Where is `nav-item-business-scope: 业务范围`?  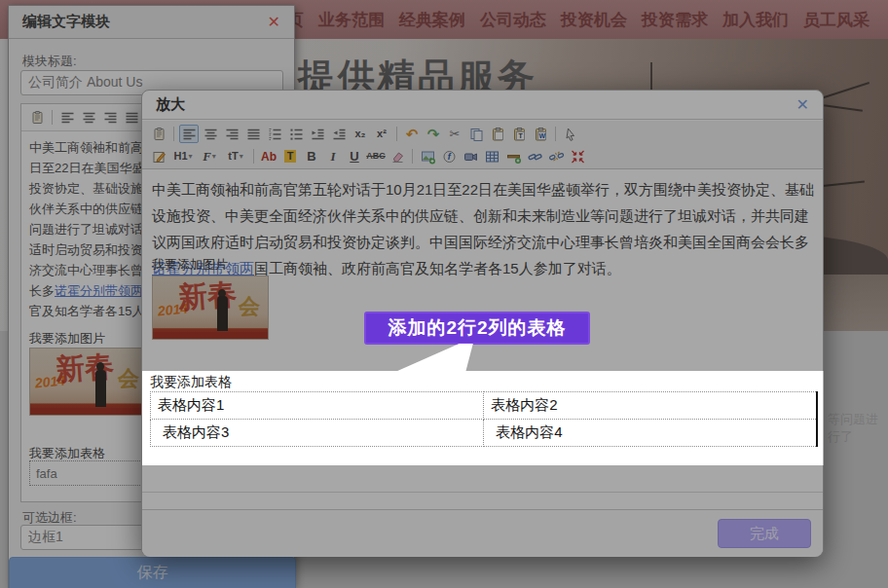 nav-item-business-scope: 业务范围 is located at coordinates (352, 19).